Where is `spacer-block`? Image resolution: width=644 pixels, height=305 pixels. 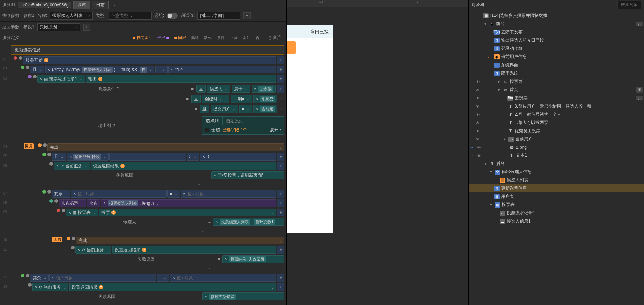
spacer-block is located at coordinates (148, 157).